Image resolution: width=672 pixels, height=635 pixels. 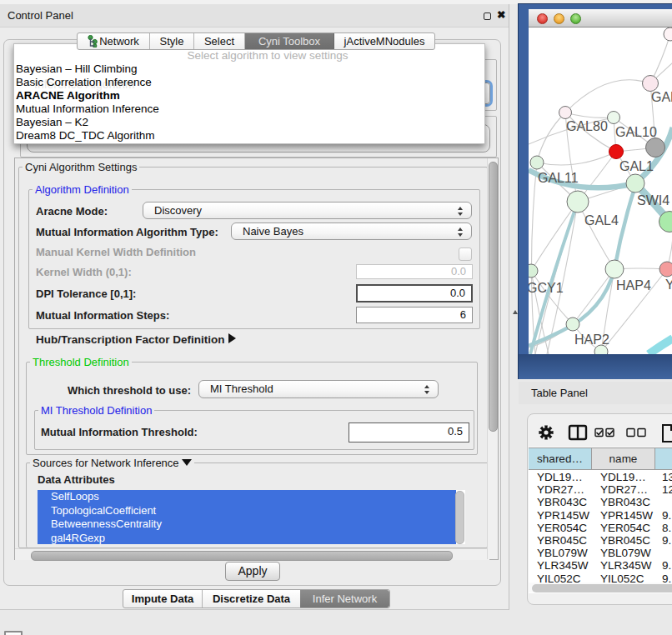 What do you see at coordinates (602, 220) in the screenshot?
I see `svg-text: GAL4` at bounding box center [602, 220].